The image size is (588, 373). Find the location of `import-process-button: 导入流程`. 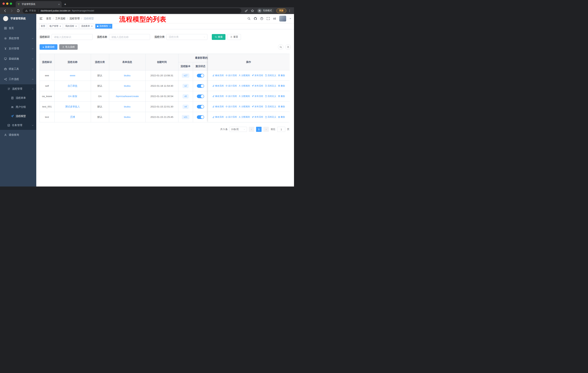

import-process-button: 导入流程 is located at coordinates (68, 47).